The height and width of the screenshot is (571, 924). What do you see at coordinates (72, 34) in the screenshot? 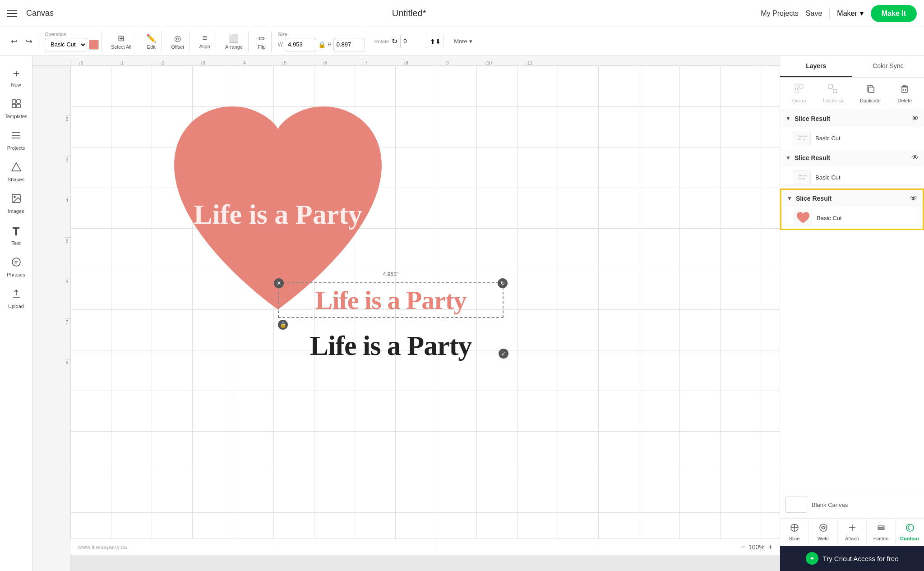
I see `operation-label: Operation` at bounding box center [72, 34].